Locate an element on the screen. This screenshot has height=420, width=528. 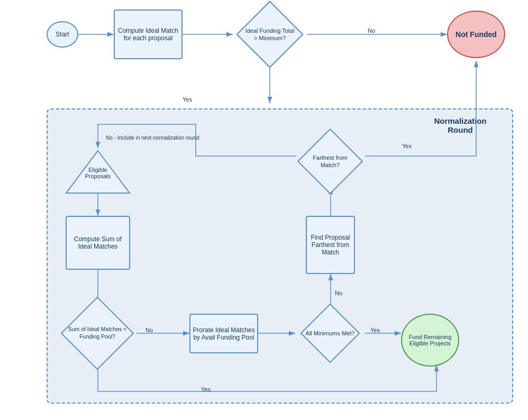
prorate-label: Prorate Ideal Matches by Avail Funding P… is located at coordinates (224, 334).